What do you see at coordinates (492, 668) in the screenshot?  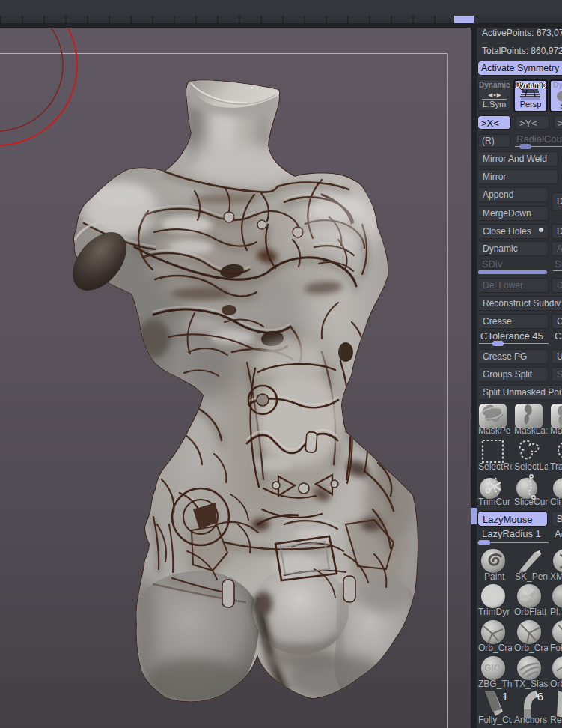 I see `svg-text: GIO` at bounding box center [492, 668].